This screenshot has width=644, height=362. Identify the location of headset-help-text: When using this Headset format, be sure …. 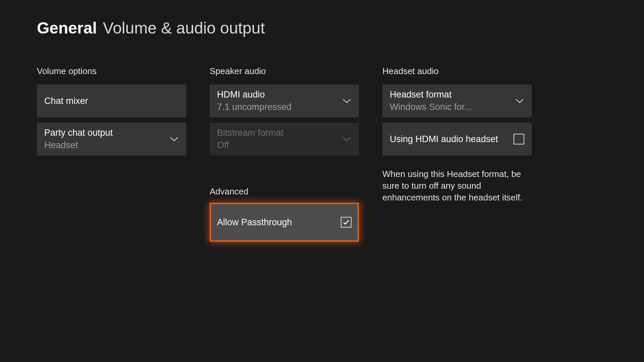
(457, 186).